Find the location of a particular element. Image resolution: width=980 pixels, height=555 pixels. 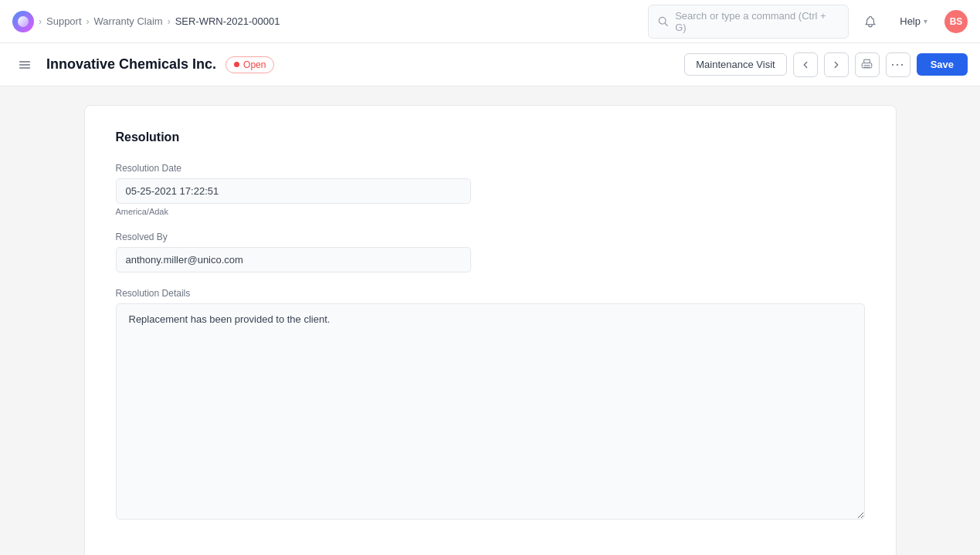

chevron-down-icon: ▾ is located at coordinates (925, 22).